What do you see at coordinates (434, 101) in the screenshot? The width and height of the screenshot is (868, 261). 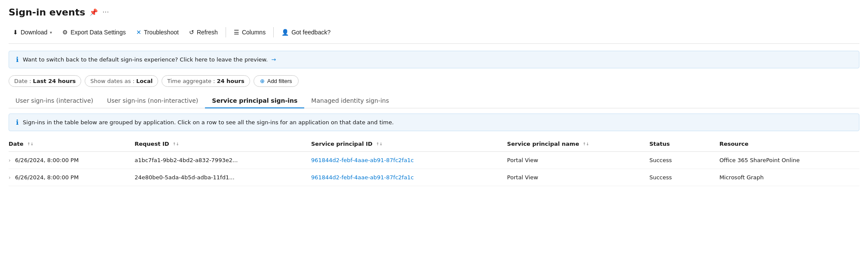 I see `tabs: User sign-ins (interactive) User sign-in…` at bounding box center [434, 101].